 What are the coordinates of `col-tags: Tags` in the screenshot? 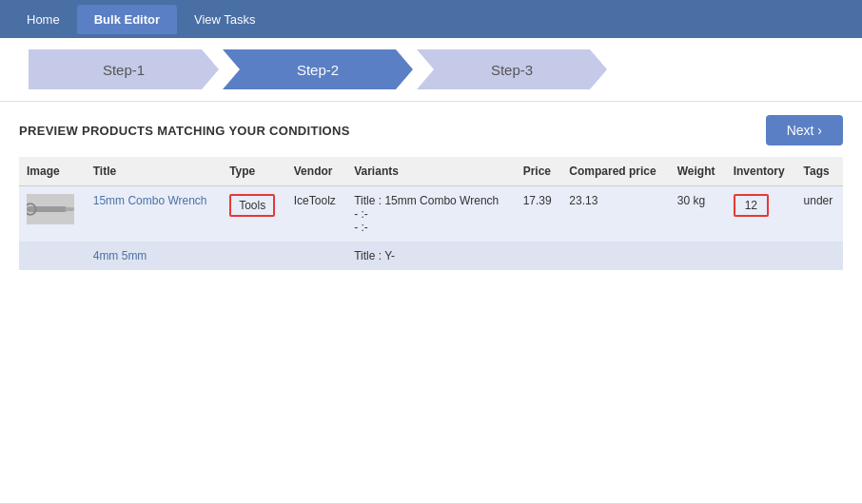 It's located at (820, 171).